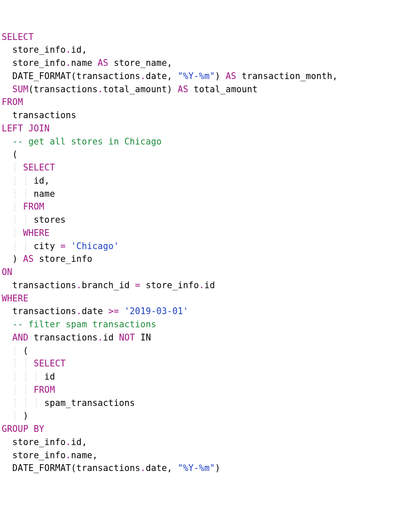  What do you see at coordinates (287, 76) in the screenshot?
I see `ident: transaction_month` at bounding box center [287, 76].